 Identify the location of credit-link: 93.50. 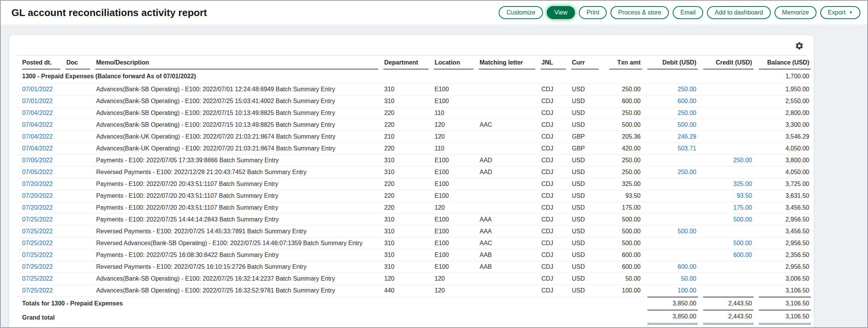
(726, 196).